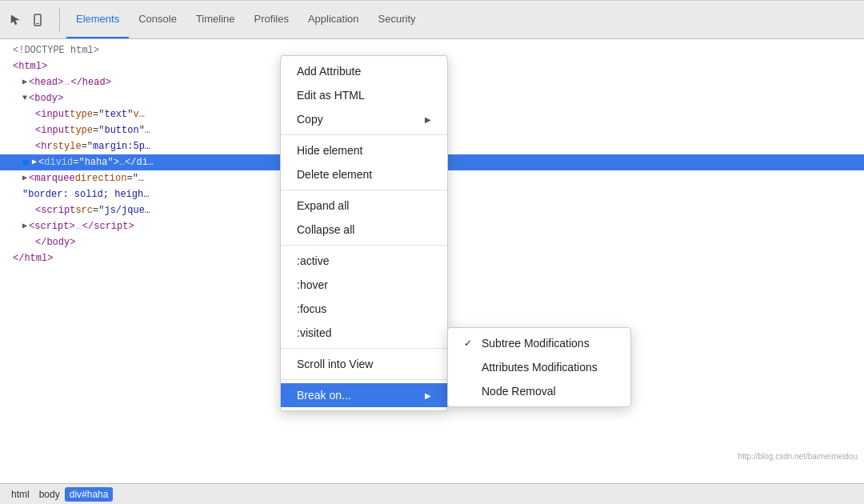 Image resolution: width=864 pixels, height=504 pixels. I want to click on break-on-submenu: ✓ Subtree Modifications Attributes Modif…, so click(539, 367).